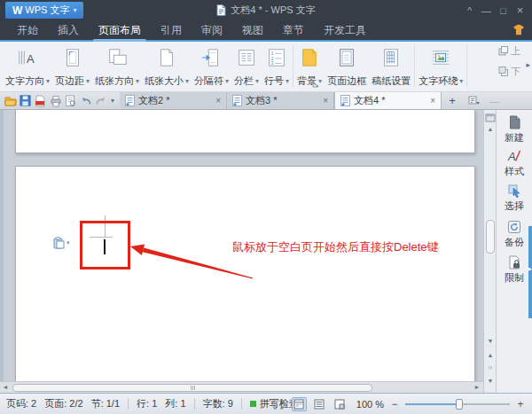 Image resolution: width=532 pixels, height=414 pixels. I want to click on text-wrapping-button: 文字环绕▾, so click(441, 66).